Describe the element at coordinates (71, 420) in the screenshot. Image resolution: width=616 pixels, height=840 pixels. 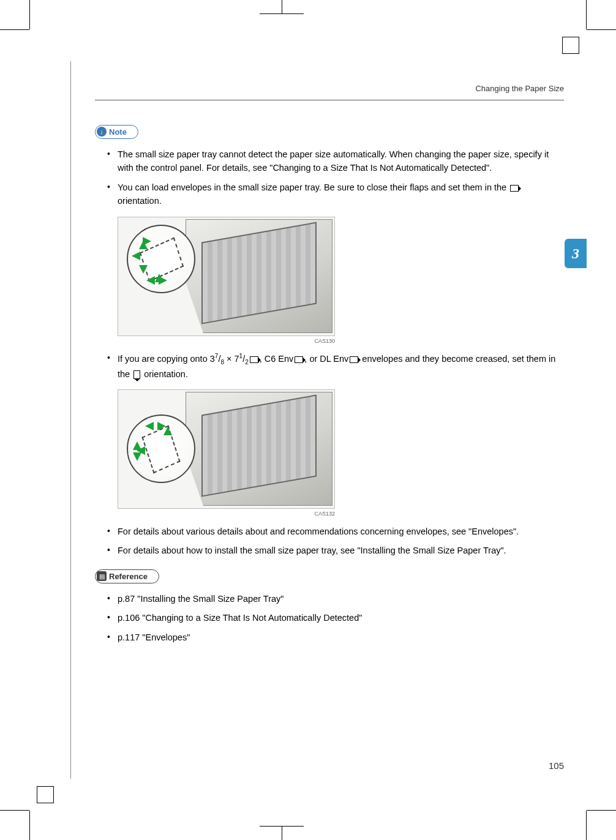
I see `margin-guide` at that location.